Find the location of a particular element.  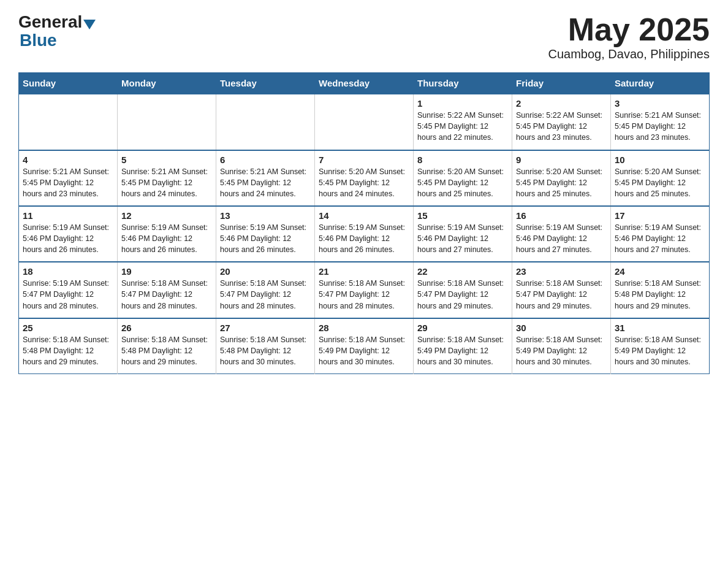

day-number: 13 is located at coordinates (265, 216).